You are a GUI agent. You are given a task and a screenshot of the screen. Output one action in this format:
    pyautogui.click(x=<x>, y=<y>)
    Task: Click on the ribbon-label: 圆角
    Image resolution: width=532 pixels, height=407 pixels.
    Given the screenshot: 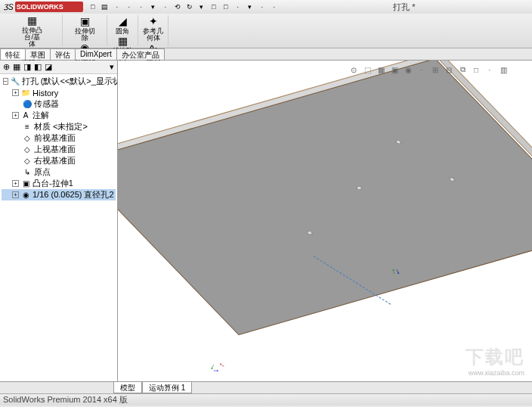 What is the action you would take?
    pyautogui.click(x=122, y=32)
    